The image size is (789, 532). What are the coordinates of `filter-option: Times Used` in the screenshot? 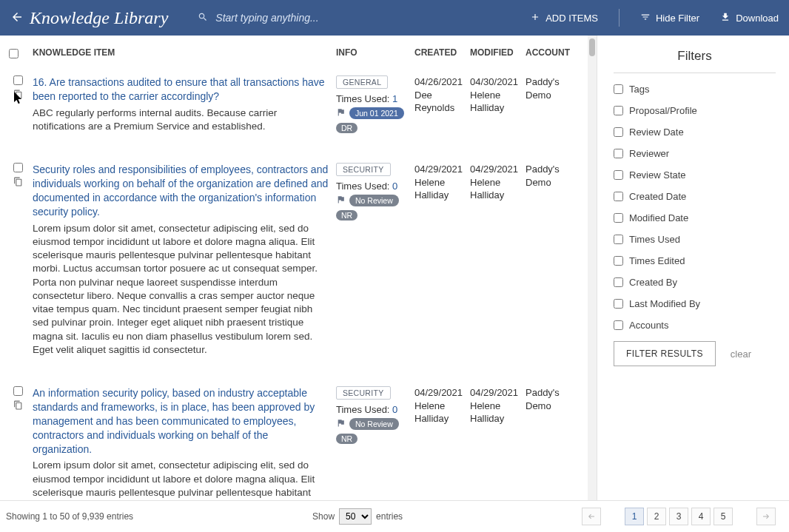 It's located at (694, 240).